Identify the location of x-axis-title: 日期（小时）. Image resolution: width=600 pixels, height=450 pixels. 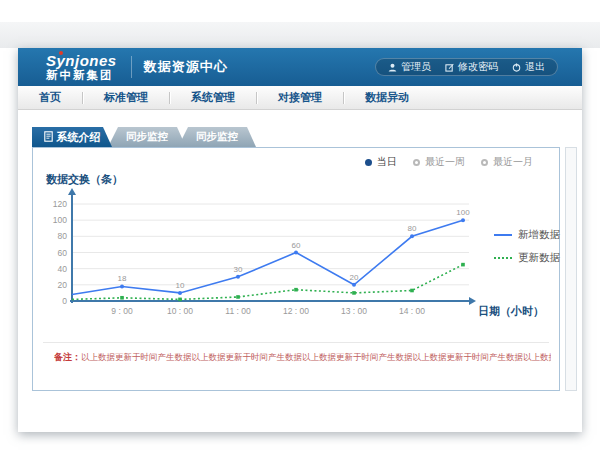
(511, 312).